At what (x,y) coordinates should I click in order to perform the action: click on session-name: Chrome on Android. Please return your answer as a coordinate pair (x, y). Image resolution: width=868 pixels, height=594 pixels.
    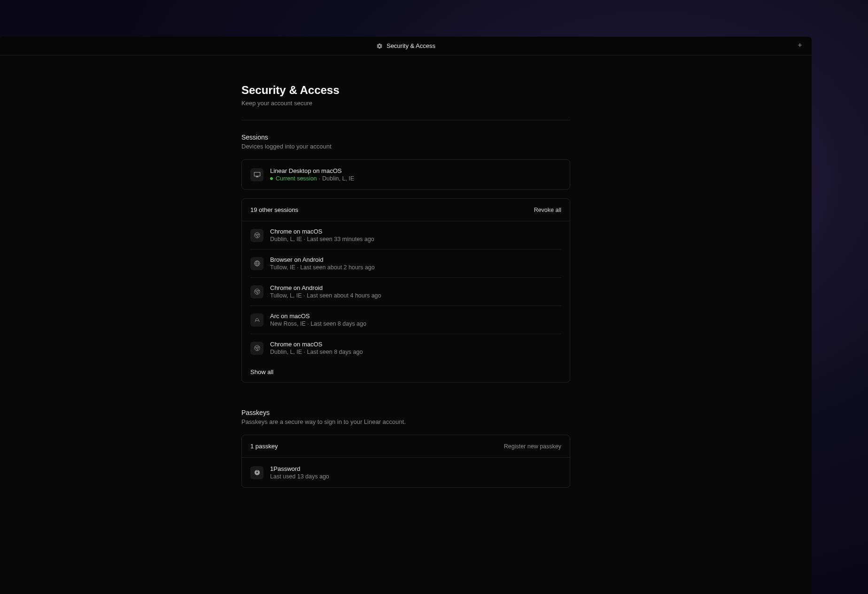
    Looking at the image, I should click on (416, 288).